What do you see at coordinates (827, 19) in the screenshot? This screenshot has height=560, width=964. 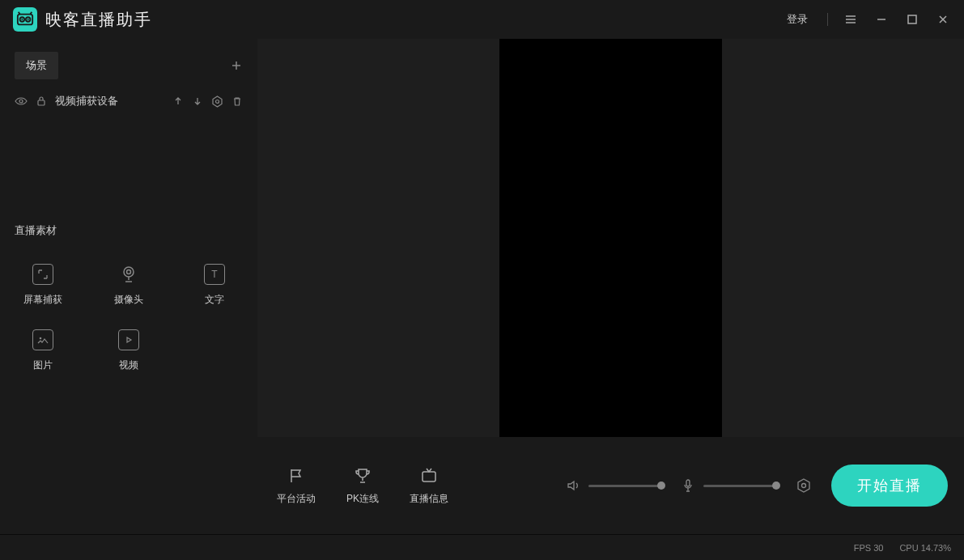 I see `divider` at bounding box center [827, 19].